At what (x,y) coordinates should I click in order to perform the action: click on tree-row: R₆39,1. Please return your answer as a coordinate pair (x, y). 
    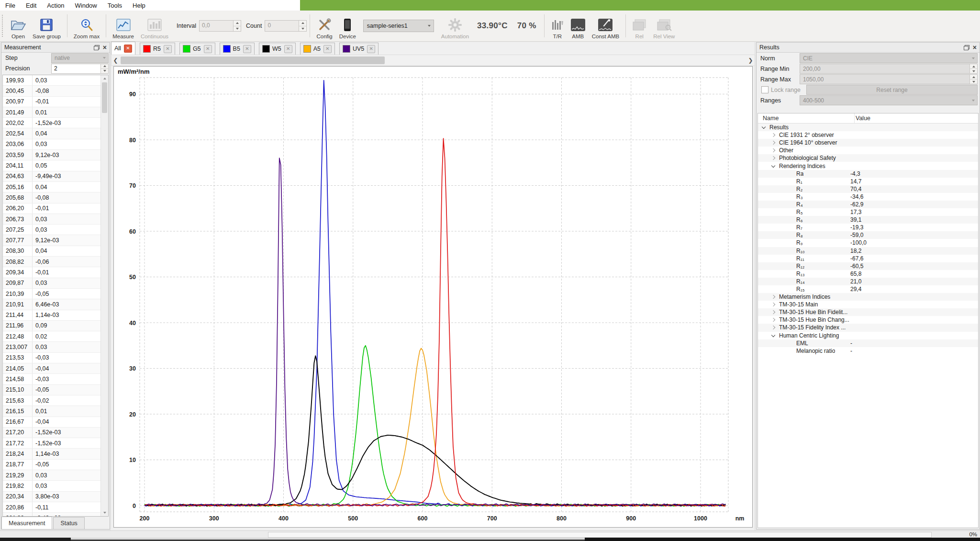
    Looking at the image, I should click on (868, 220).